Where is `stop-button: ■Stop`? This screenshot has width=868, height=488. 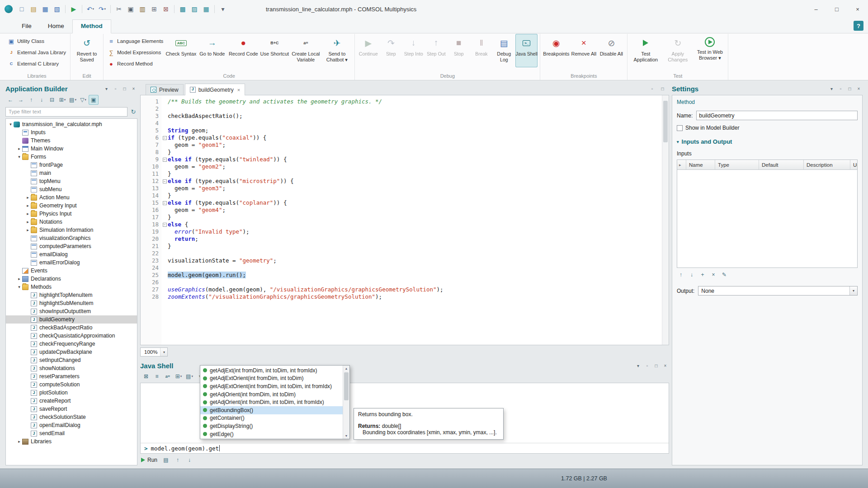
stop-button: ■Stop is located at coordinates (458, 51).